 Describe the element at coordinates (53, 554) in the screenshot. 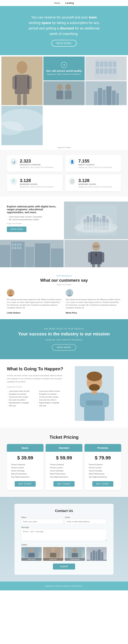

I see `gallery-item-1: Hiral Leon` at that location.